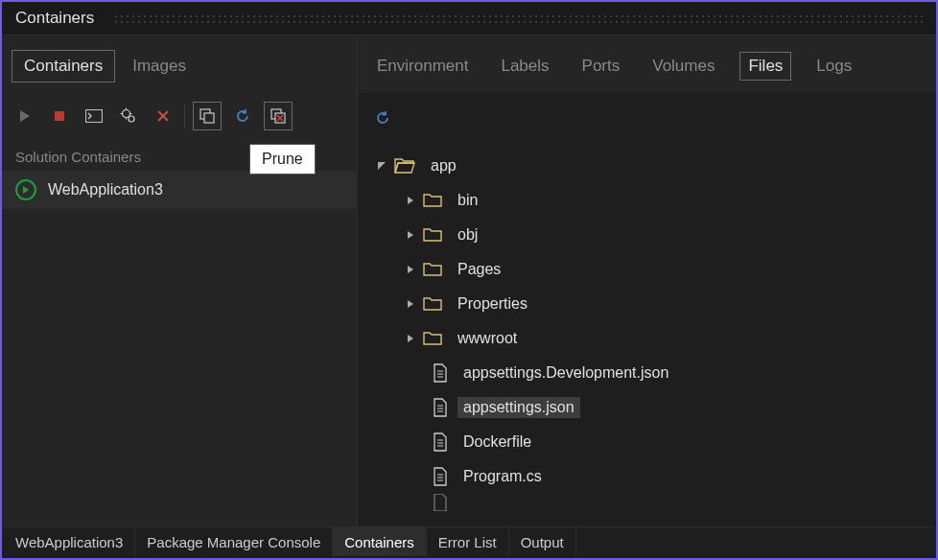 The width and height of the screenshot is (938, 560). What do you see at coordinates (443, 166) in the screenshot?
I see `tree-label: app` at bounding box center [443, 166].